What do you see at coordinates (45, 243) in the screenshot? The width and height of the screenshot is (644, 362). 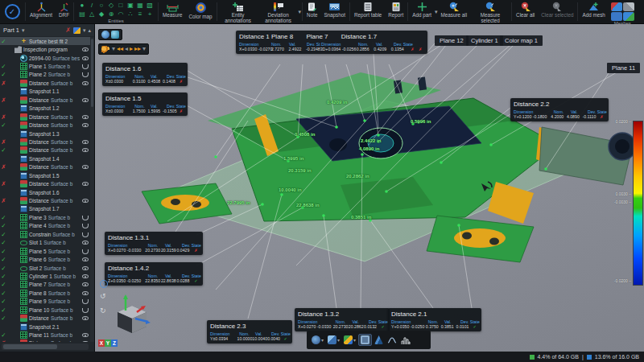 I see `tree-row: Slot 1 Surface b` at bounding box center [45, 243].